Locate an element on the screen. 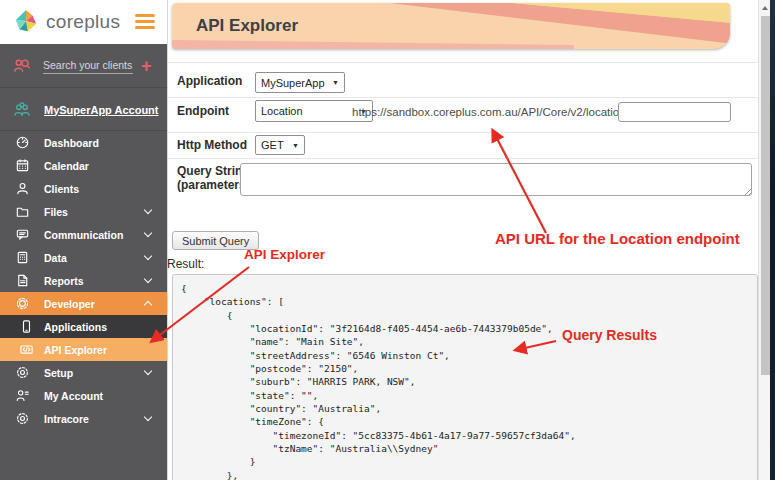  sidebar-item-calendar: Calendar is located at coordinates (84, 166).